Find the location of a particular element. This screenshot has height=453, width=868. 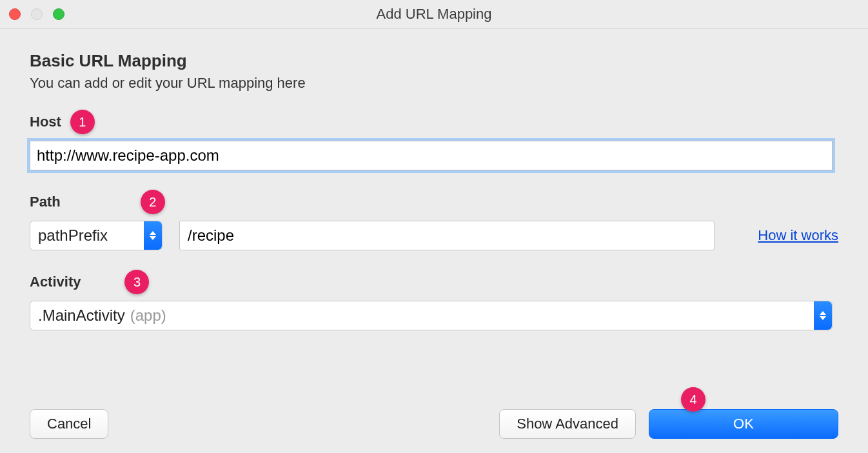

close-window-icon is located at coordinates (15, 14).